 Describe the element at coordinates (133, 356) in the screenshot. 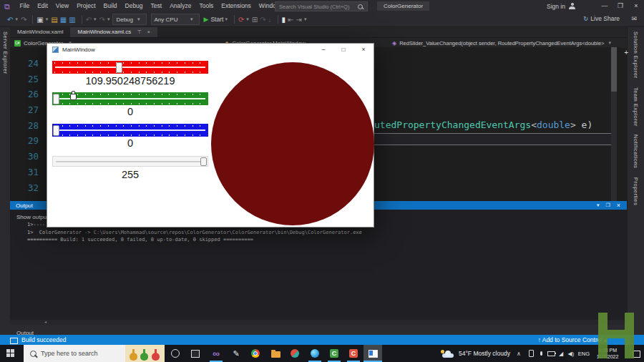

I see `flask-icon` at that location.